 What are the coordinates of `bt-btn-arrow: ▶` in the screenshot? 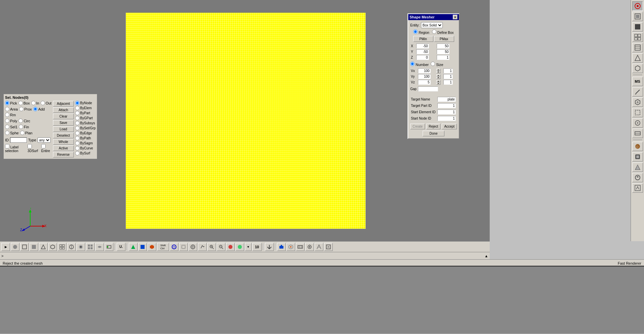 It's located at (6, 247).